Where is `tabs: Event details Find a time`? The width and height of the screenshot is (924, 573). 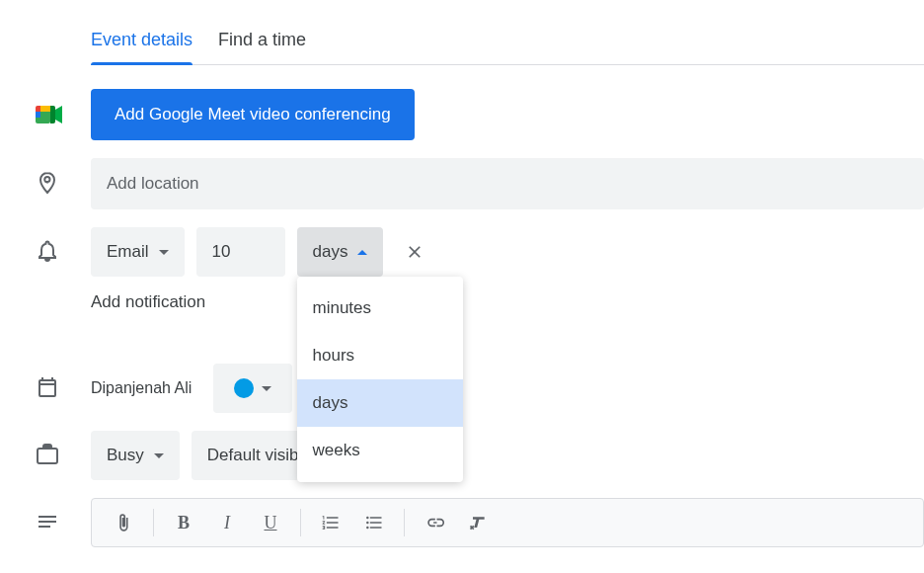
tabs: Event details Find a time is located at coordinates (507, 47).